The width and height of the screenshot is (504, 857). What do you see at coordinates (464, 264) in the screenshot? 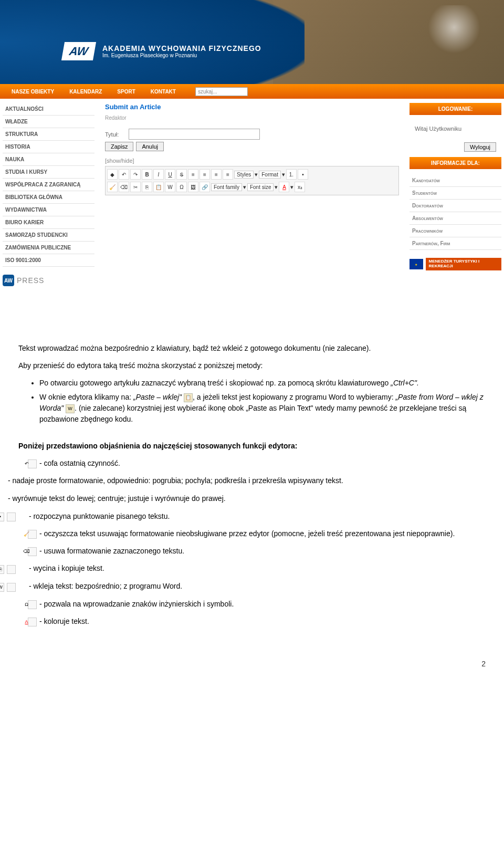
I see `eu-text: MENEDŻER TURYSTYKI I REKREACJI` at bounding box center [464, 264].